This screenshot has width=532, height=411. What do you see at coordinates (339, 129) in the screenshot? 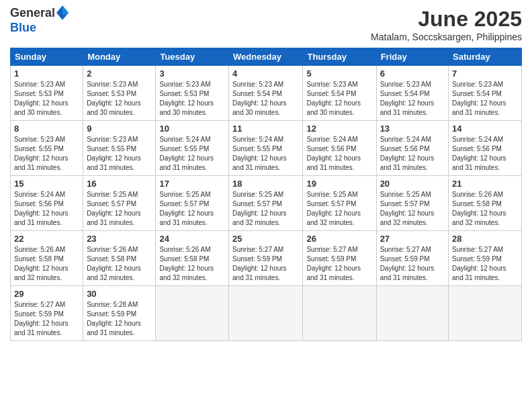
I see `day-number: 12` at bounding box center [339, 129].